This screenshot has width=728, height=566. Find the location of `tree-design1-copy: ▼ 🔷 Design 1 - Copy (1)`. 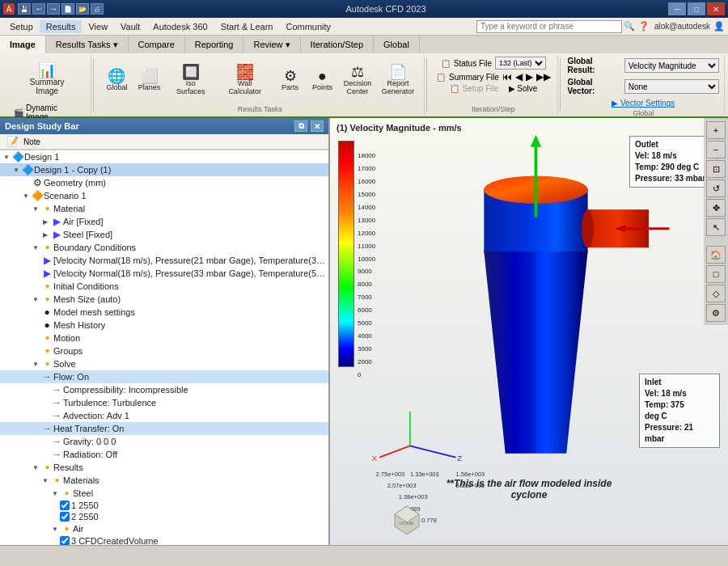

tree-design1-copy: ▼ 🔷 Design 1 - Copy (1) is located at coordinates (164, 170).